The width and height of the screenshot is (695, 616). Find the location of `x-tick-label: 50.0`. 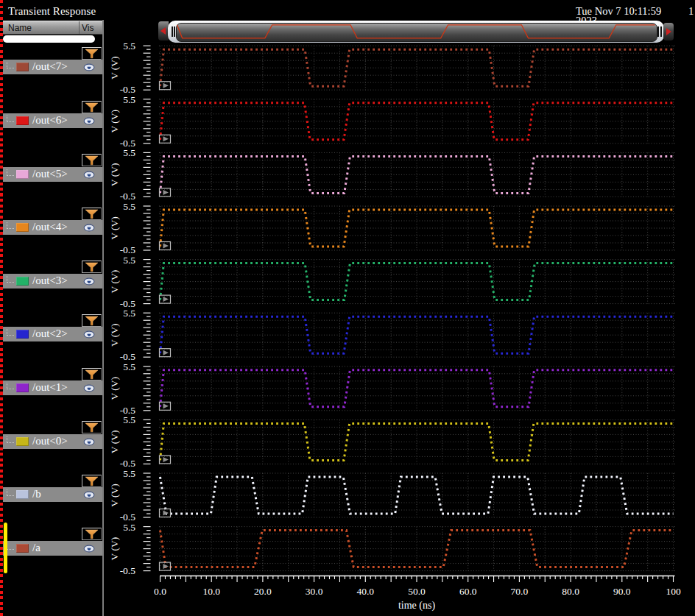

x-tick-label: 50.0 is located at coordinates (417, 592).